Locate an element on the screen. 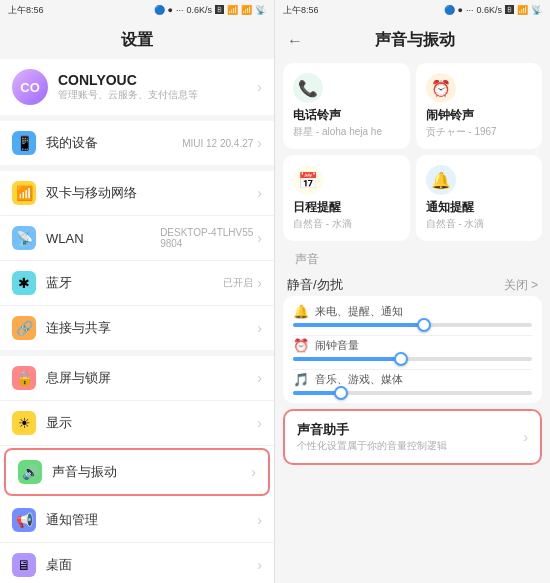  assistant-sub: 个性化设置属于你的音量控制逻辑 is located at coordinates (410, 446).